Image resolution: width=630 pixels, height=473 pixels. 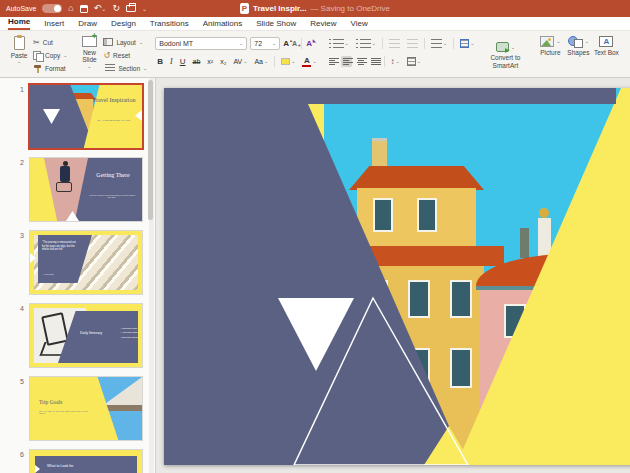 I want to click on home-icon: ⌂, so click(x=70, y=8).